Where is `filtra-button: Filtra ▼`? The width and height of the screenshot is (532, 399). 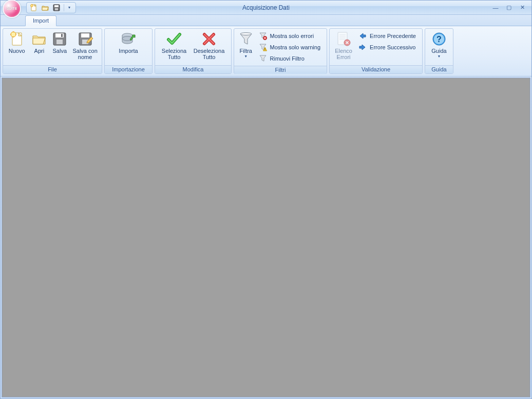 filtra-button: Filtra ▼ is located at coordinates (246, 44).